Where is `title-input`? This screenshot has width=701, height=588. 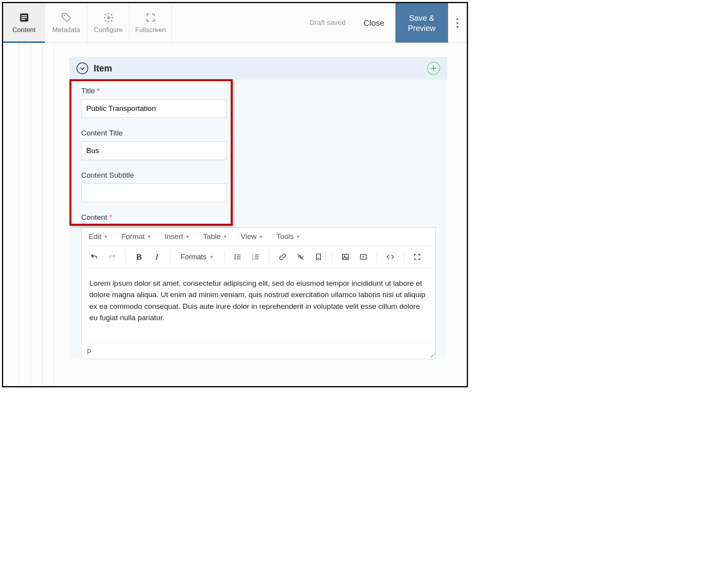 title-input is located at coordinates (154, 109).